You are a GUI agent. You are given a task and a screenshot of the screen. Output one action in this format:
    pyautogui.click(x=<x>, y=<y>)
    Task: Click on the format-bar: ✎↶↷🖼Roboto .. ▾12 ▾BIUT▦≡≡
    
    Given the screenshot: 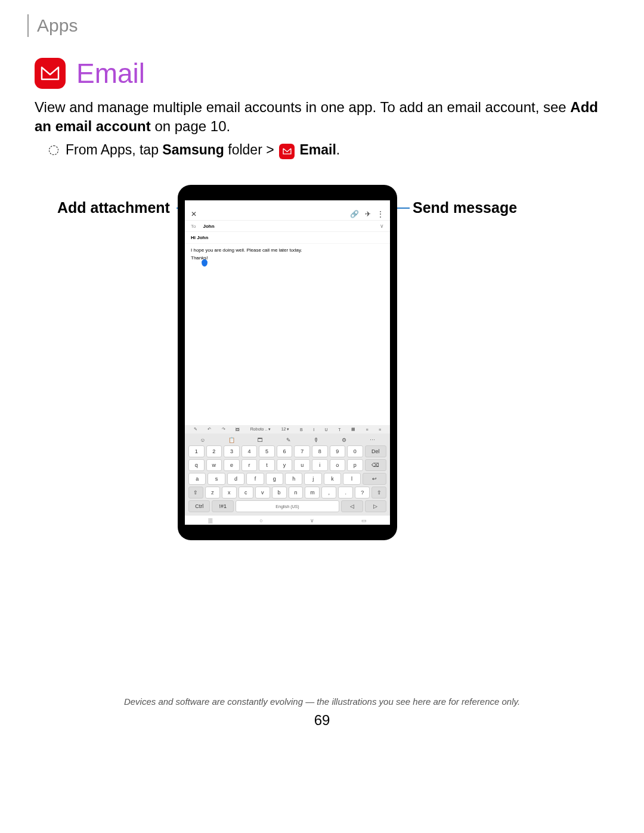 What is the action you would take?
    pyautogui.click(x=287, y=429)
    